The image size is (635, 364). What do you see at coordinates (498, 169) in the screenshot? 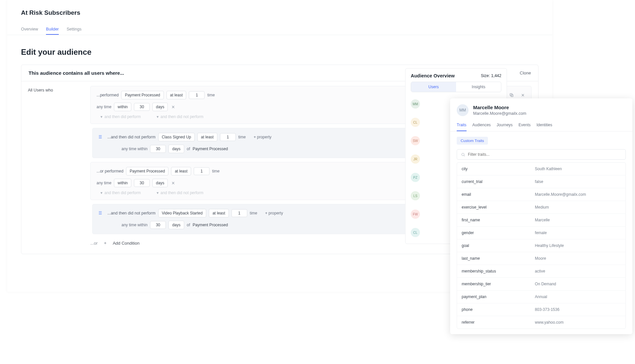
I see `trait-key: city` at bounding box center [498, 169].